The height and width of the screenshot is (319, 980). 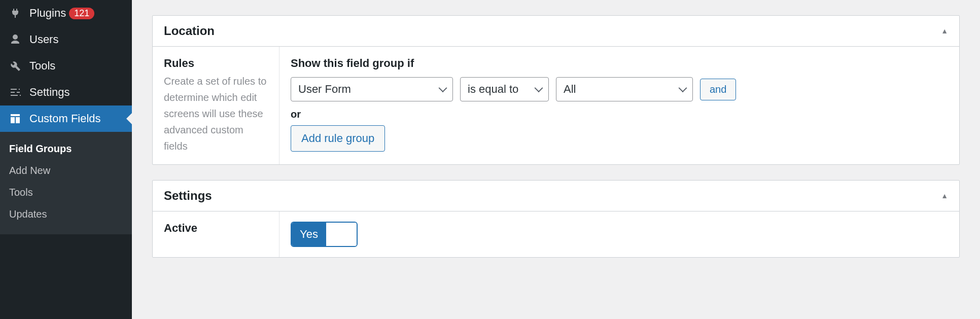 I want to click on plugins-update-badge: 121, so click(x=82, y=13).